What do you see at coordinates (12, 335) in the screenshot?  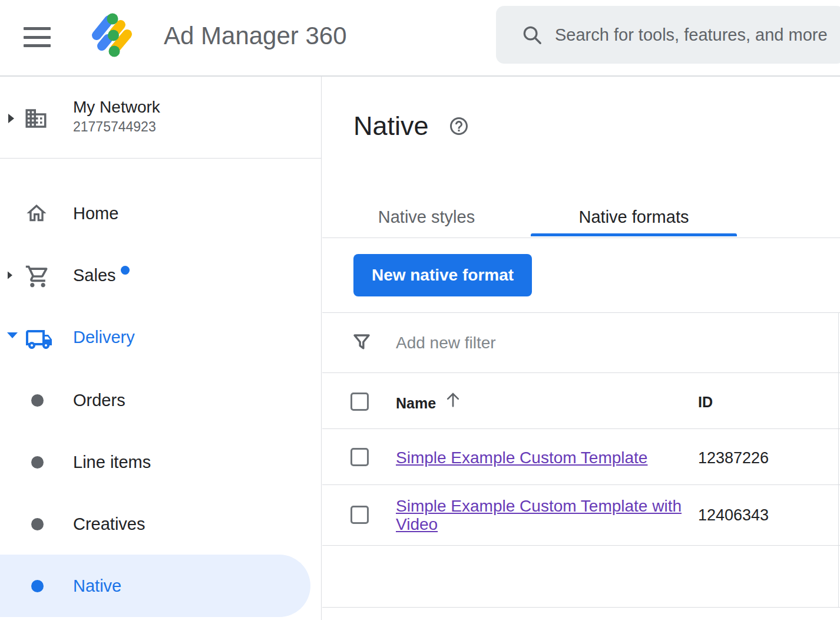 I see `delivery-collapse-arrow-icon` at bounding box center [12, 335].